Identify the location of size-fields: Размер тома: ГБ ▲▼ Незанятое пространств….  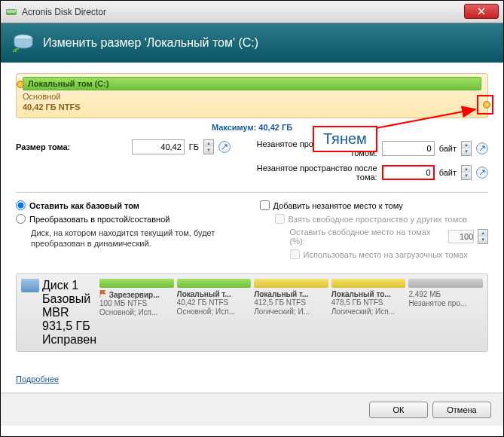
(252, 163).